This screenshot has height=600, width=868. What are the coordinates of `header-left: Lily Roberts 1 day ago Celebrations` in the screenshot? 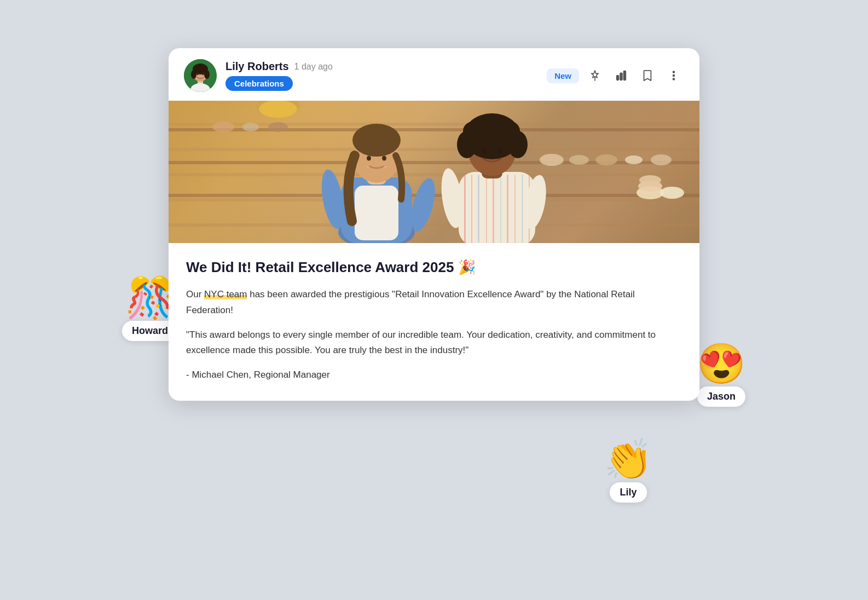 It's located at (258, 76).